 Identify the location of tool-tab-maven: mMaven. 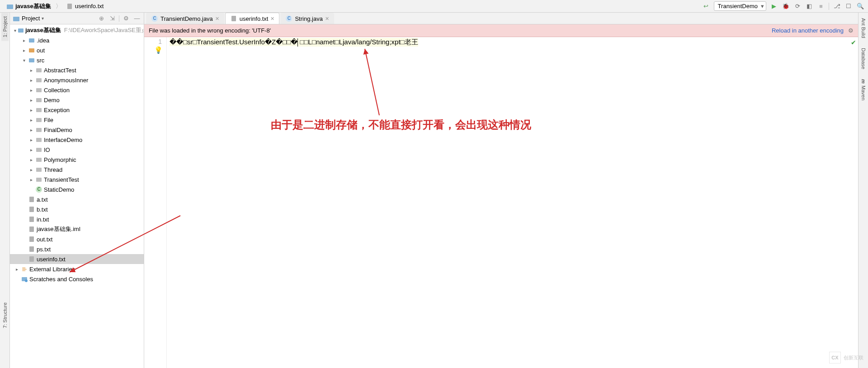
(863, 90).